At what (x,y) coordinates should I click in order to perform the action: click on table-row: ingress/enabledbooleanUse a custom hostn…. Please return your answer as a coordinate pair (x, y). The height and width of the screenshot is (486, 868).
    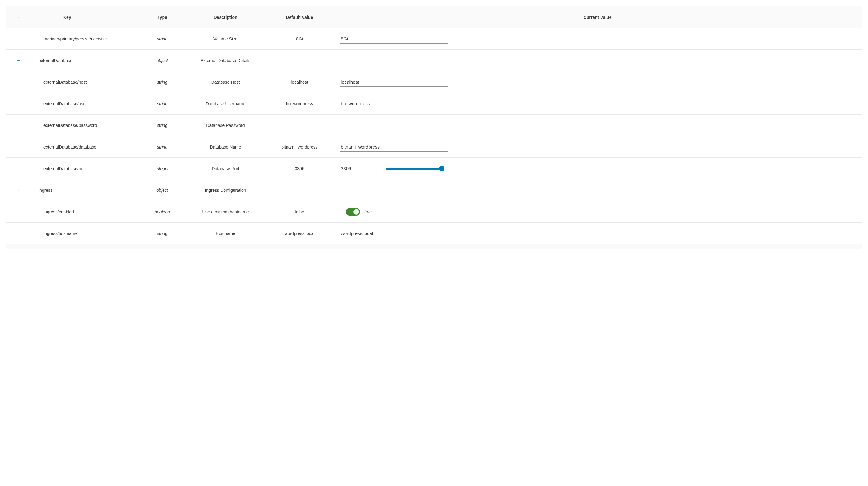
    Looking at the image, I should click on (434, 212).